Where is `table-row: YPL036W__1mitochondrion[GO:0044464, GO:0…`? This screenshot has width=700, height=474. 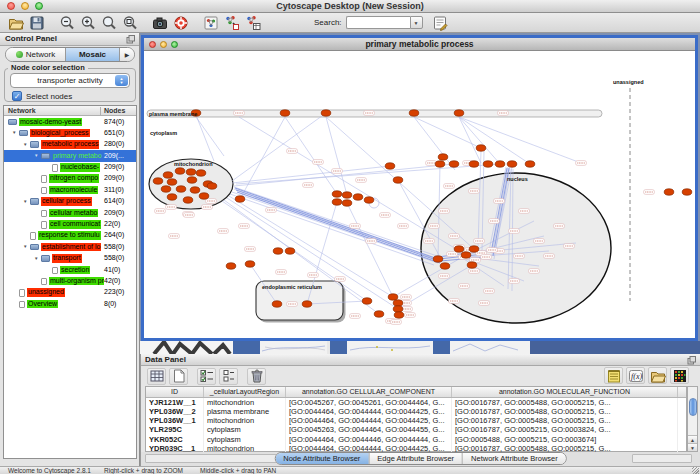
table-row: YPL036W__1mitochondrion[GO:0044464, GO:0… is located at coordinates (416, 420).